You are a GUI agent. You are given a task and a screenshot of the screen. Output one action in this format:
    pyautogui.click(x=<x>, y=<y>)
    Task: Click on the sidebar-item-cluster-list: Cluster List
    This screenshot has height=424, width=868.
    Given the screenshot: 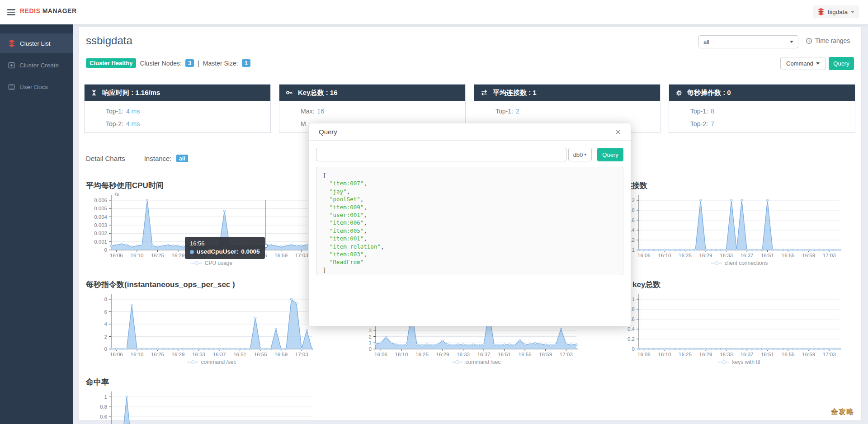 What is the action you would take?
    pyautogui.click(x=37, y=43)
    